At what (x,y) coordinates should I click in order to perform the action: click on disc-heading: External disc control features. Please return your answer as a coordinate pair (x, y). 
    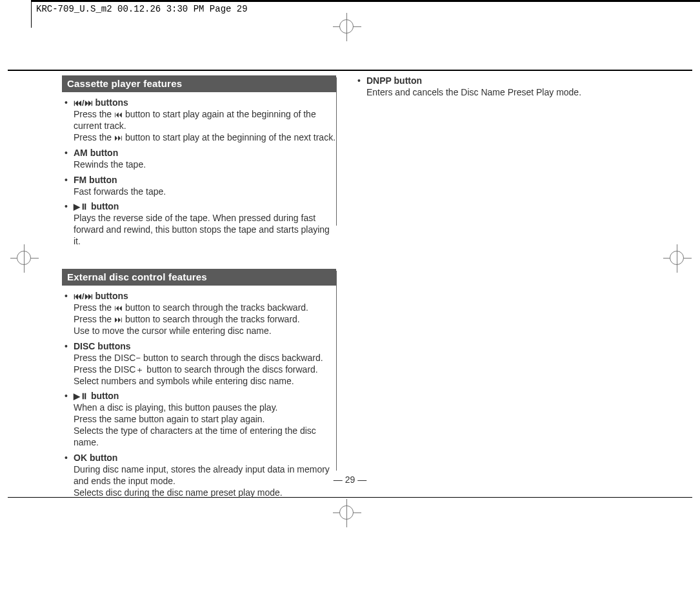
    Looking at the image, I should click on (199, 277).